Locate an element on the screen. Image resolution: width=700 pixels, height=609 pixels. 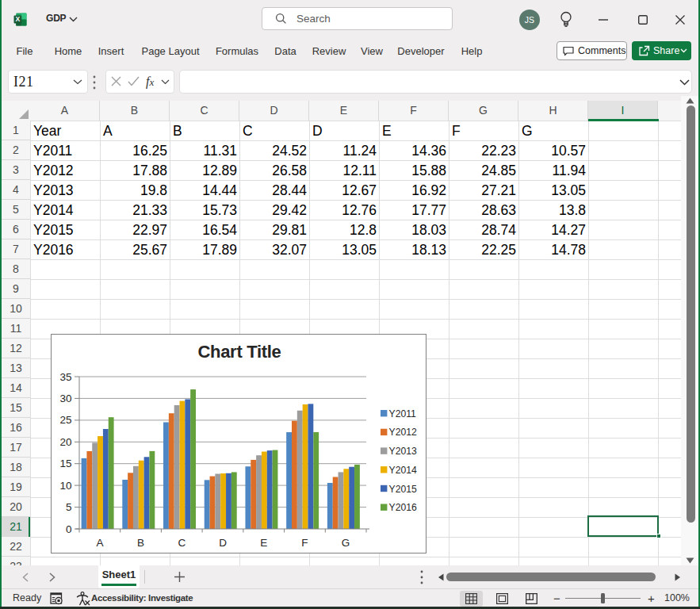
svg-text: F is located at coordinates (304, 542).